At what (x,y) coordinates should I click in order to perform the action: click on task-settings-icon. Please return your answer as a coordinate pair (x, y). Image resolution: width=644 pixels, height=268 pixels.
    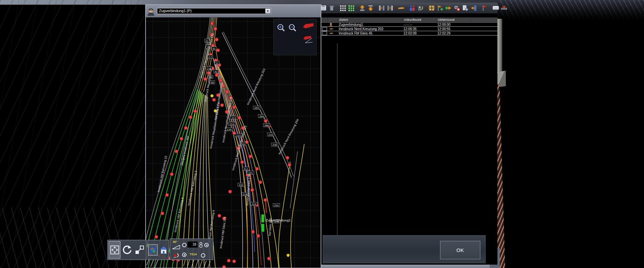
    Looking at the image, I should click on (465, 8).